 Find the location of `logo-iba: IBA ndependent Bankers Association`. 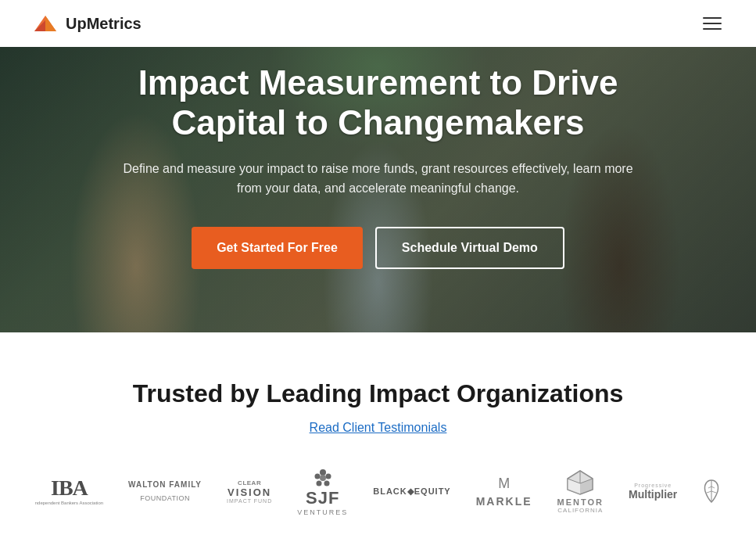

logo-iba: IBA ndependent Bankers Association is located at coordinates (69, 491).